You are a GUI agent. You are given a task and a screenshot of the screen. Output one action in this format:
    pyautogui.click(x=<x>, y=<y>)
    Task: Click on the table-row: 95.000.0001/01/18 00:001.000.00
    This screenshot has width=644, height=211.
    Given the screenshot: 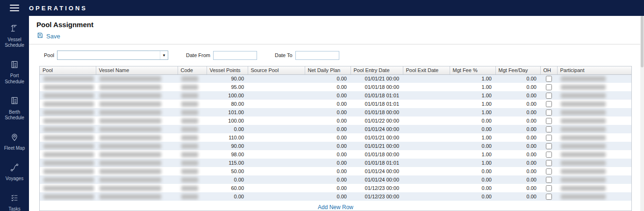 What is the action you would take?
    pyautogui.click(x=336, y=87)
    